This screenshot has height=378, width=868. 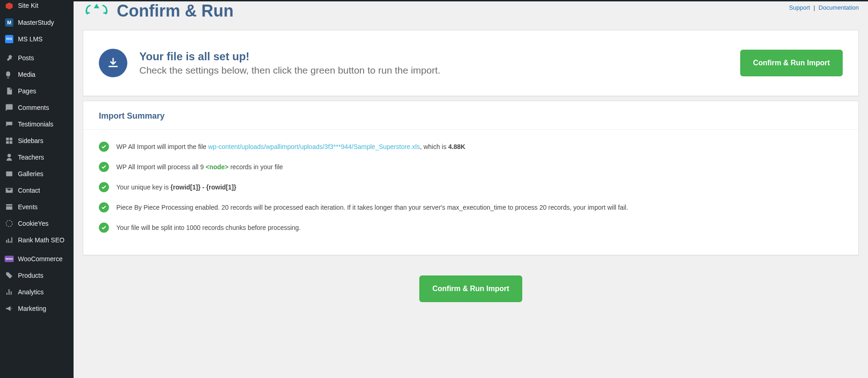 What do you see at coordinates (9, 157) in the screenshot?
I see `teachers-icon` at bounding box center [9, 157].